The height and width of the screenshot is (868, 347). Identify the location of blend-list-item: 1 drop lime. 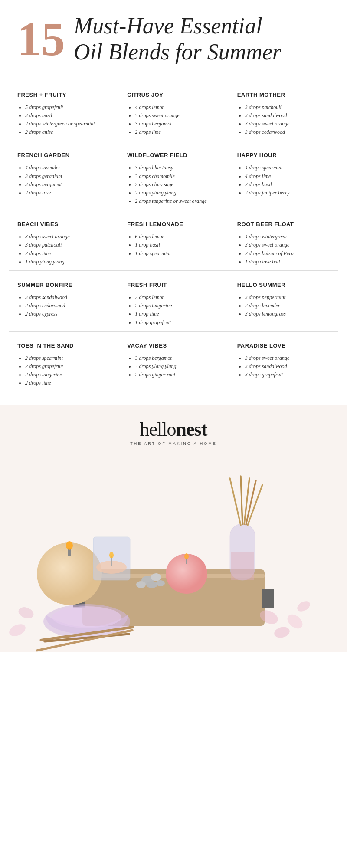
(177, 314).